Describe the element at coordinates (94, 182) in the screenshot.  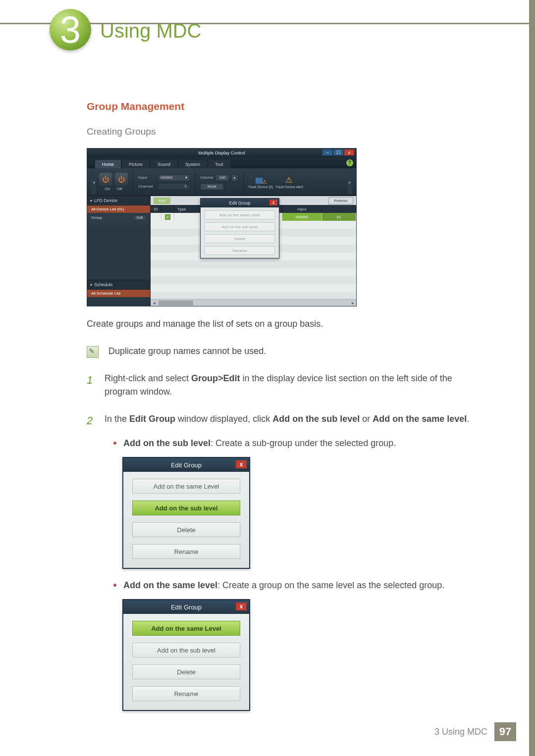
I see `toolbar-scroll-left: ◂` at that location.